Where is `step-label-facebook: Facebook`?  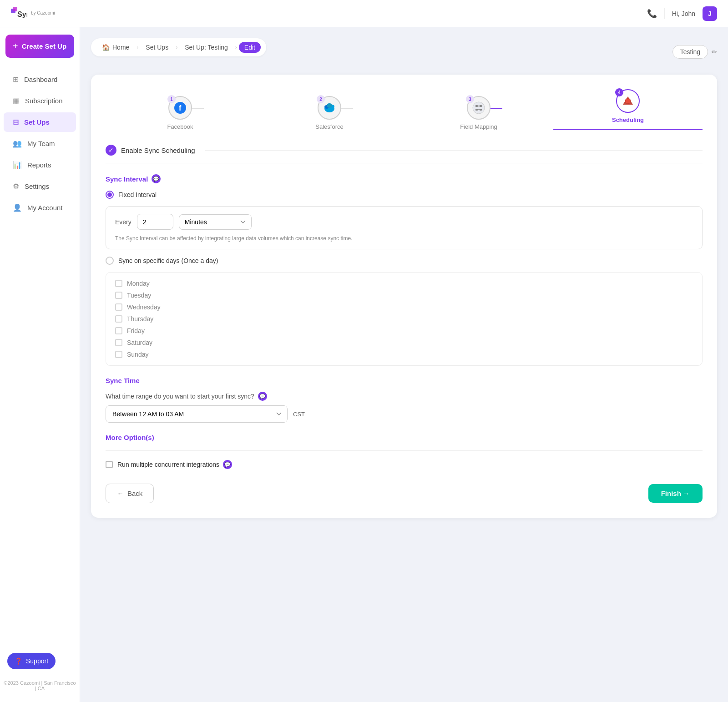 step-label-facebook: Facebook is located at coordinates (180, 126).